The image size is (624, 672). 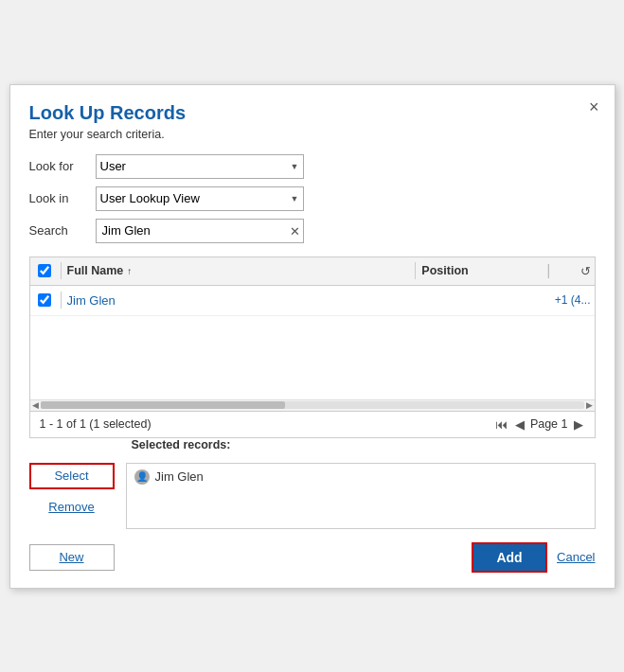 What do you see at coordinates (312, 405) in the screenshot?
I see `horizontal-scrollbar: ◀ ▶` at bounding box center [312, 405].